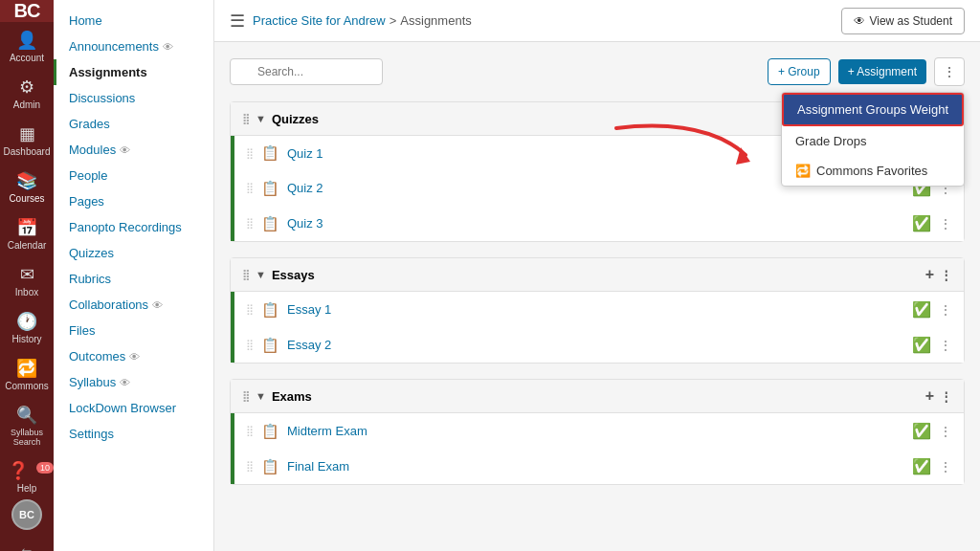 This screenshot has width=980, height=551. What do you see at coordinates (27, 57) in the screenshot?
I see `rail-label-account: Account` at bounding box center [27, 57].